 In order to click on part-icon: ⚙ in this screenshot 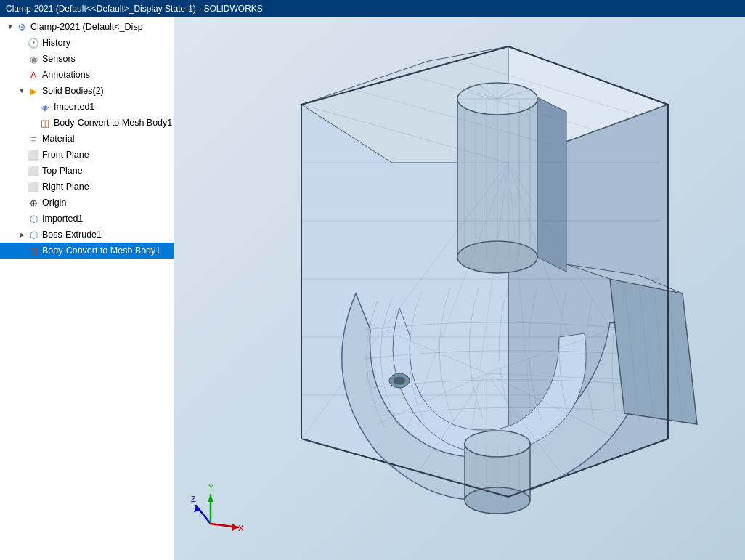, I will do `click(22, 27)`.